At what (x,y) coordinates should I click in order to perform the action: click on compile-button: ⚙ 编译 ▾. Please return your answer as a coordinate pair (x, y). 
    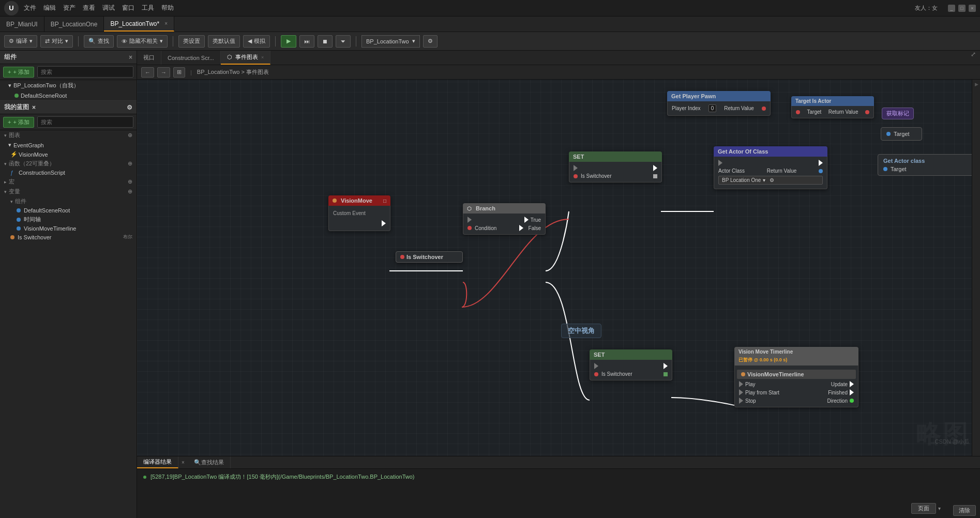
    Looking at the image, I should click on (21, 41).